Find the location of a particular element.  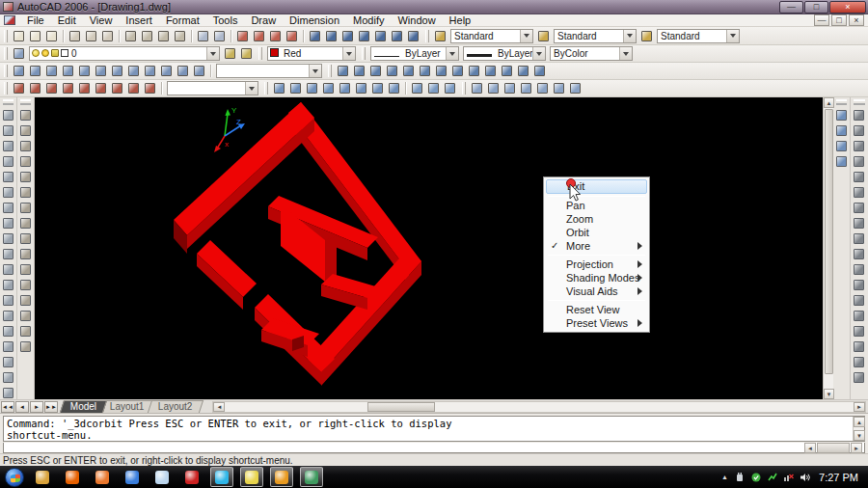

lineweight-dropdown-arrow is located at coordinates (538, 54).